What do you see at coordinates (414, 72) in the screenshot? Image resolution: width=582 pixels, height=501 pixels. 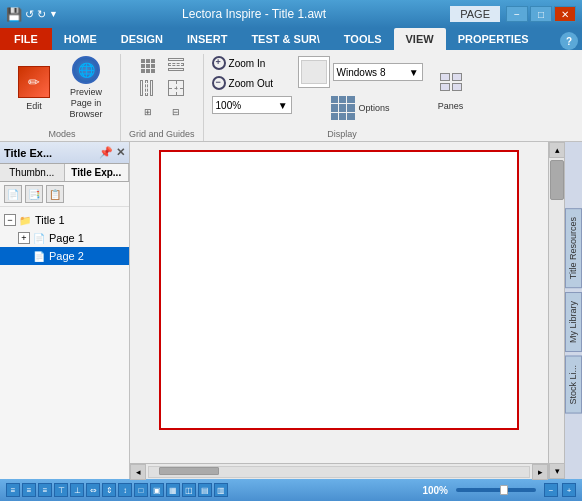 I see `display-dropdown-arrow-icon: ▼` at bounding box center [414, 72].